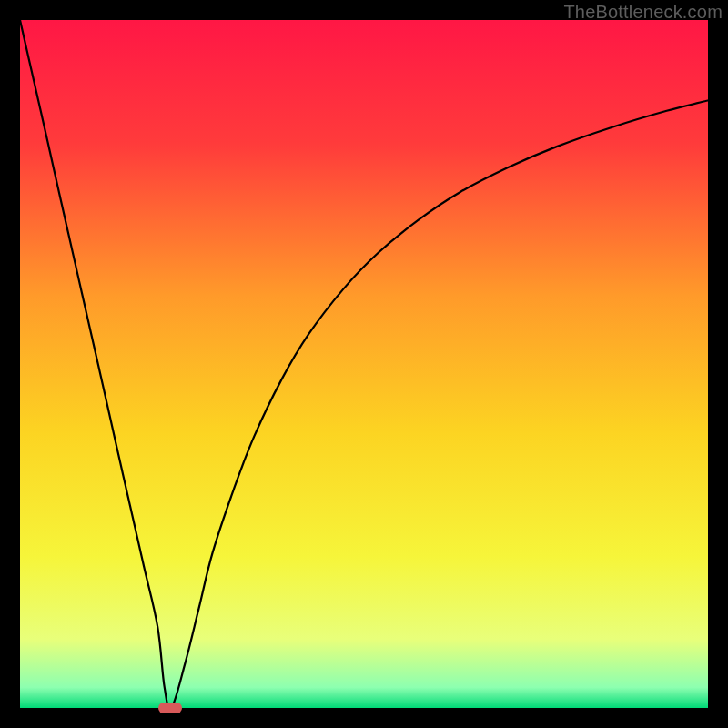 The height and width of the screenshot is (728, 728). What do you see at coordinates (170, 708) in the screenshot?
I see `optimal-point-marker` at bounding box center [170, 708].